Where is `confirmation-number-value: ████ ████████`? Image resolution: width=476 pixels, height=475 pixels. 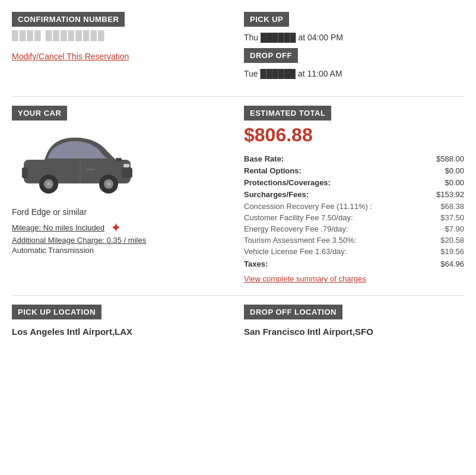 confirmation-number-value: ████ ████████ is located at coordinates (122, 36).